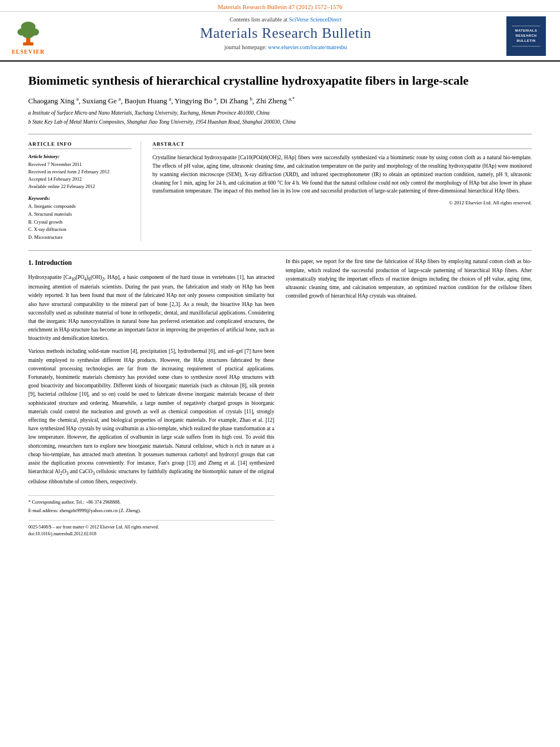 The height and width of the screenshot is (747, 560). I want to click on sciverse-line: Contents lists available at SciVerse Sci…, so click(286, 19).